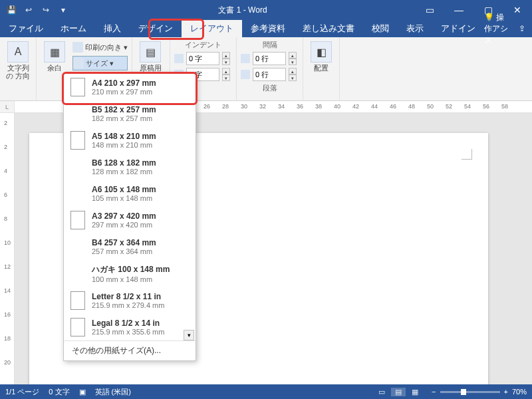 This screenshot has height=399, width=532. Describe the element at coordinates (130, 167) in the screenshot. I see `size-option: B6 128 x 182 mm128 mm x 182 mm` at that location.